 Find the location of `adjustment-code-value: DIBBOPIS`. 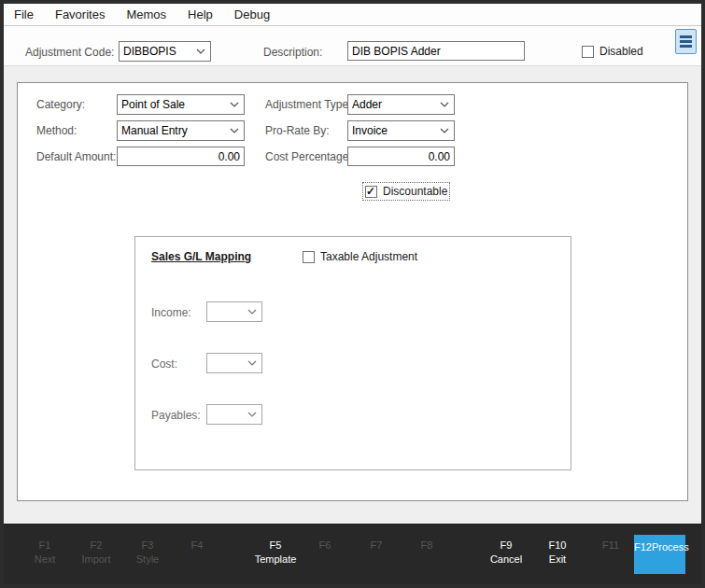

adjustment-code-value: DIBBOPIS is located at coordinates (149, 51).